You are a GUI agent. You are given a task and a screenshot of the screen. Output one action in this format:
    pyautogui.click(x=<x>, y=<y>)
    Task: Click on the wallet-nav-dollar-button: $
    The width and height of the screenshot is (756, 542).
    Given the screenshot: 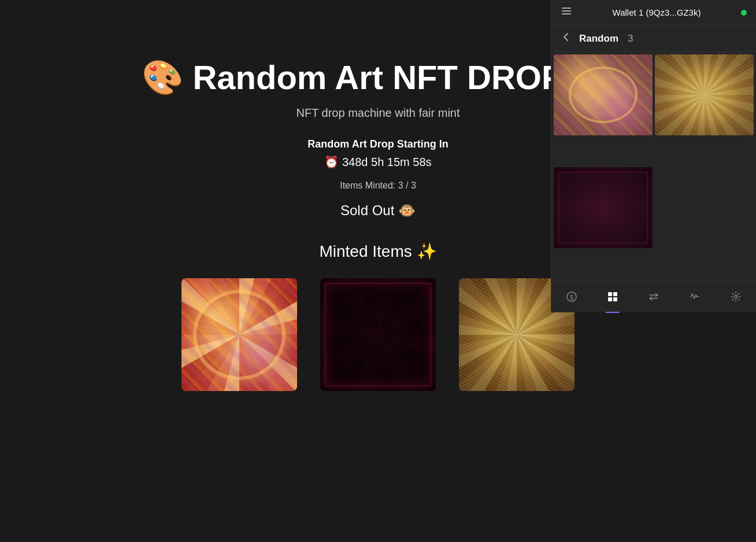 What is the action you would take?
    pyautogui.click(x=572, y=297)
    